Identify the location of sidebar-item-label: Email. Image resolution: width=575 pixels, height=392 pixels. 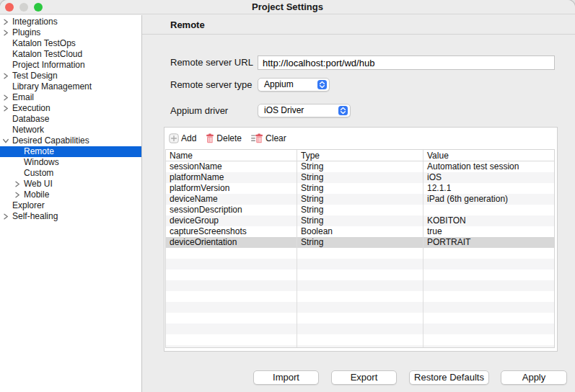
(71, 98).